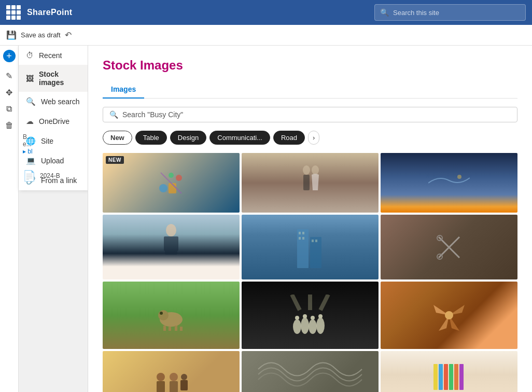 The width and height of the screenshot is (532, 392). I want to click on sidebar-item-web-search-label: Web search, so click(60, 102).